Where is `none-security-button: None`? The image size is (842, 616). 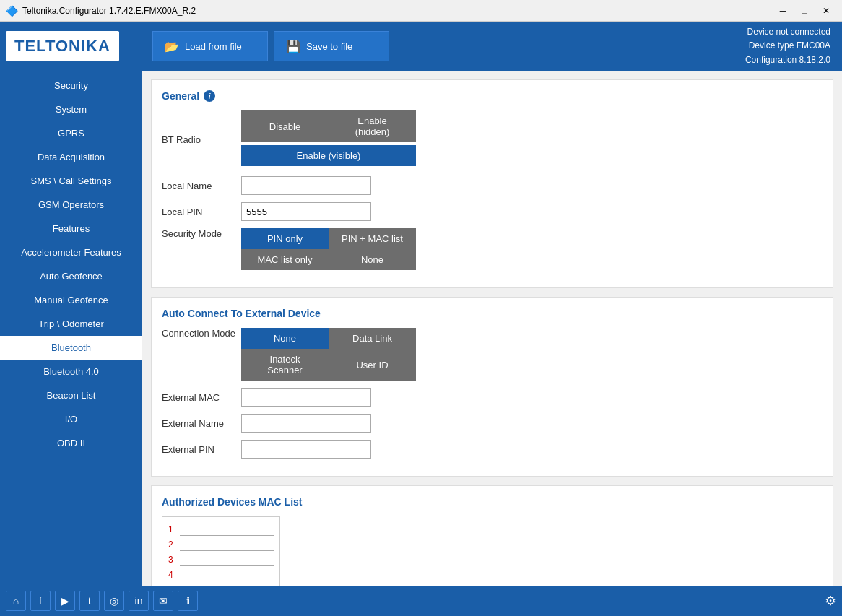
none-security-button: None is located at coordinates (373, 260).